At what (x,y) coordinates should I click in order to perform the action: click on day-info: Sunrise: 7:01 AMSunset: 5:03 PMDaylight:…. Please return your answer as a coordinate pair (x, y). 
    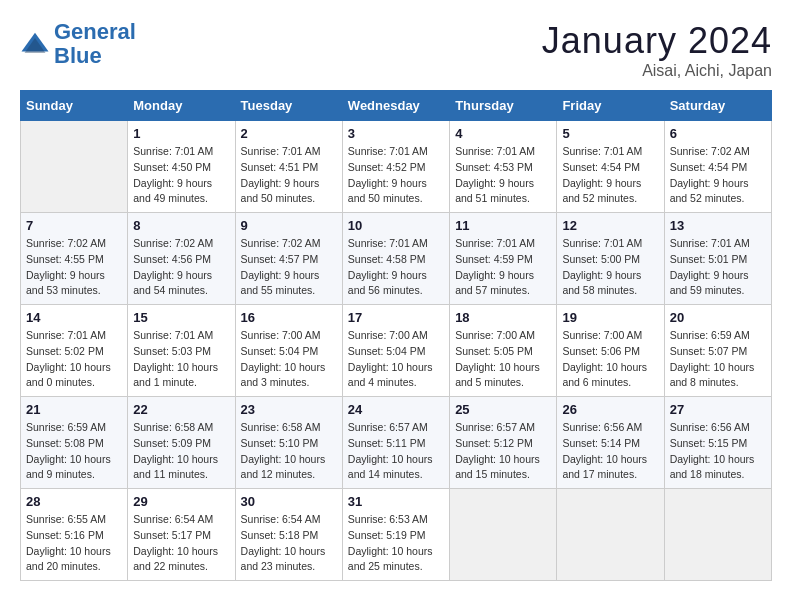
    Looking at the image, I should click on (181, 360).